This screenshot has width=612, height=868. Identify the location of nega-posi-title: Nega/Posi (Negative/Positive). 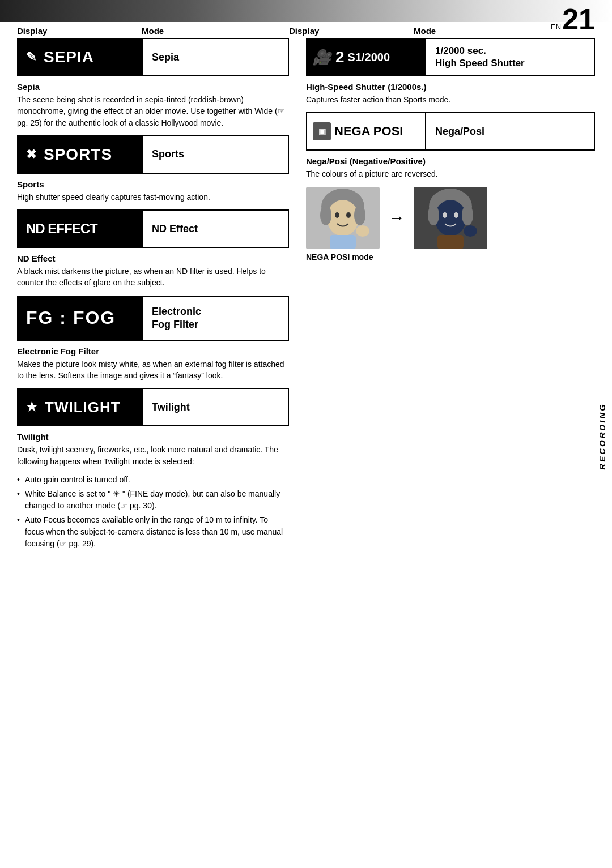
(450, 161).